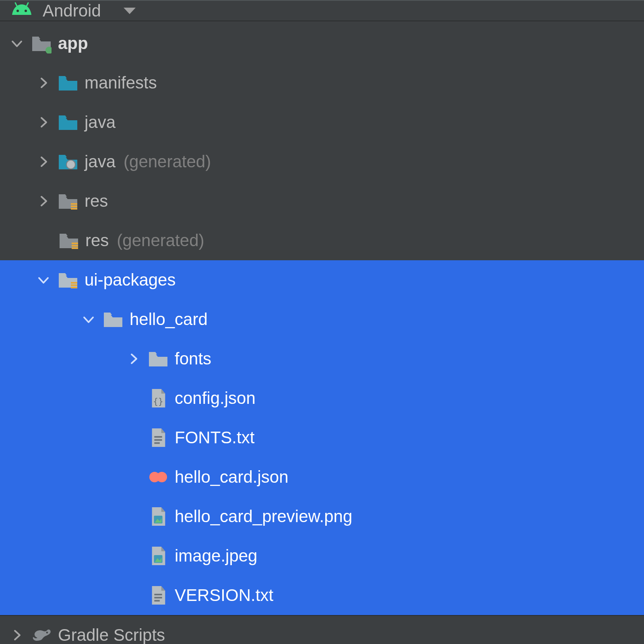 This screenshot has width=644, height=644. Describe the element at coordinates (158, 477) in the screenshot. I see `relay-file-icon` at that location.